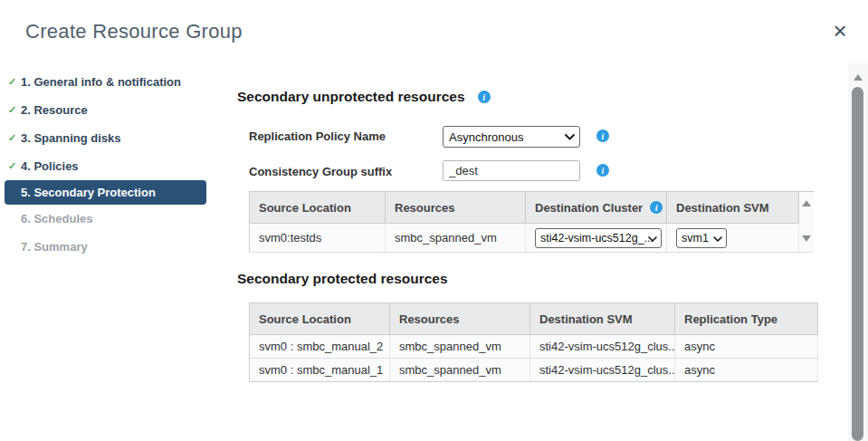  What do you see at coordinates (858, 264) in the screenshot?
I see `scrollbar-thumb` at bounding box center [858, 264].